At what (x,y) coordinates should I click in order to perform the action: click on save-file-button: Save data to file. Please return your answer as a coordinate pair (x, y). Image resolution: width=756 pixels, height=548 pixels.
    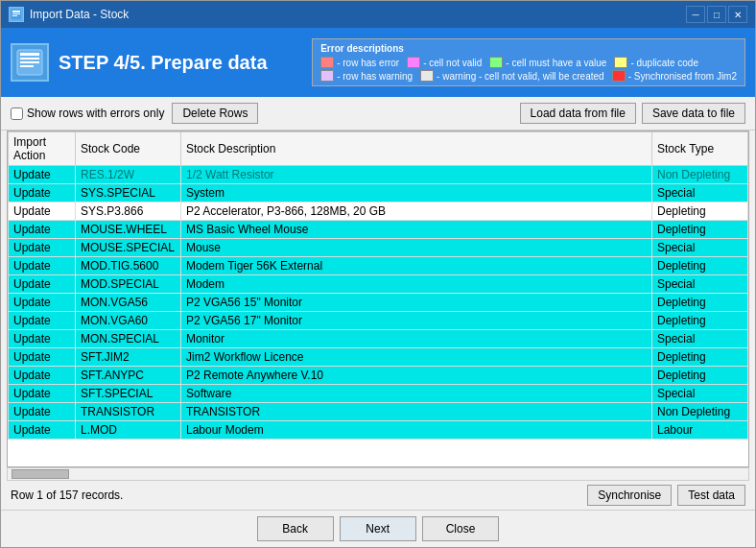
    Looking at the image, I should click on (694, 113).